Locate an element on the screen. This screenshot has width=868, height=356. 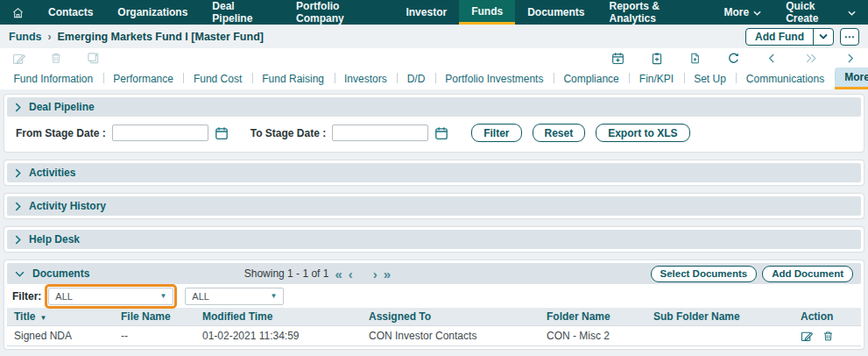
add-fund-button: Add Fund is located at coordinates (780, 37).